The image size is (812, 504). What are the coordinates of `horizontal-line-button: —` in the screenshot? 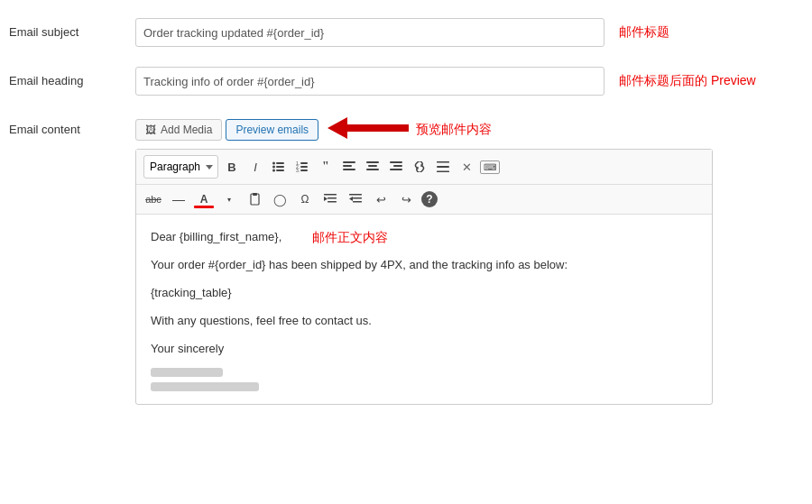 It's located at (179, 199).